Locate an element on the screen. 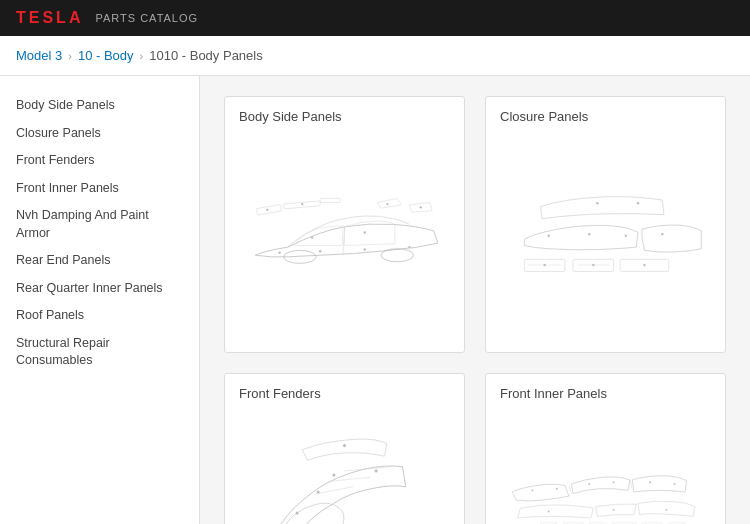 This screenshot has height=524, width=750. panel-section-body-side-title: Body Side Panels is located at coordinates (344, 114).